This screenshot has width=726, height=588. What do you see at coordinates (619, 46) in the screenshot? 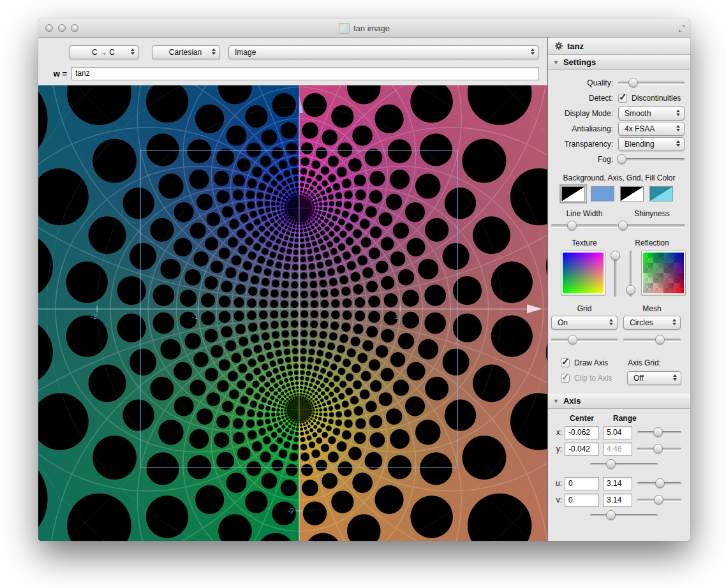
I see `function-header: tanz` at bounding box center [619, 46].